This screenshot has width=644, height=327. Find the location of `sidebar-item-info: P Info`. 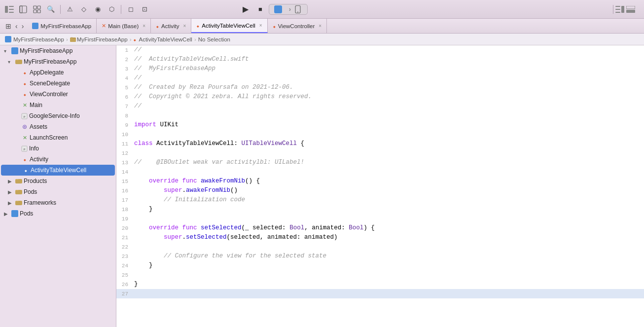

sidebar-item-info: P Info is located at coordinates (58, 148).